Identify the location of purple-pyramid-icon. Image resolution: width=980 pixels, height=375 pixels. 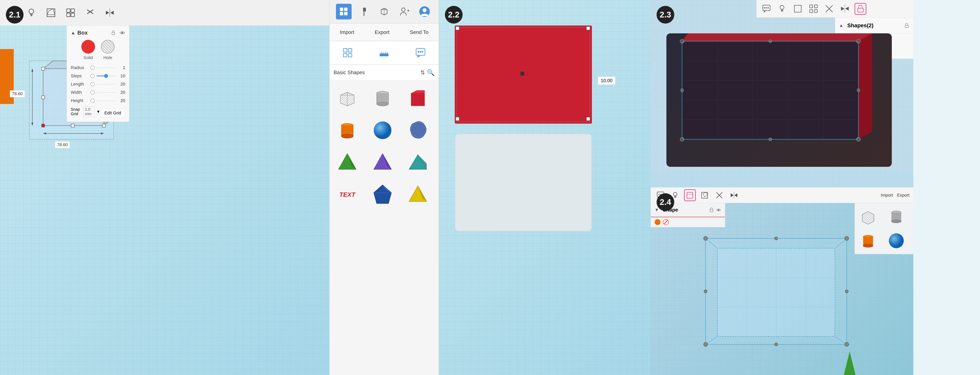
(383, 162).